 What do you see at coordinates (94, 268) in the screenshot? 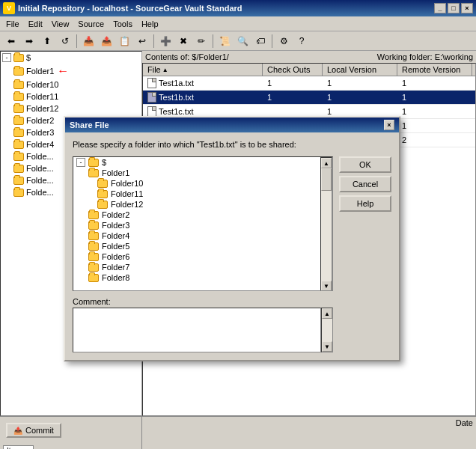
I see `dlg-folder7-icon` at bounding box center [94, 268].